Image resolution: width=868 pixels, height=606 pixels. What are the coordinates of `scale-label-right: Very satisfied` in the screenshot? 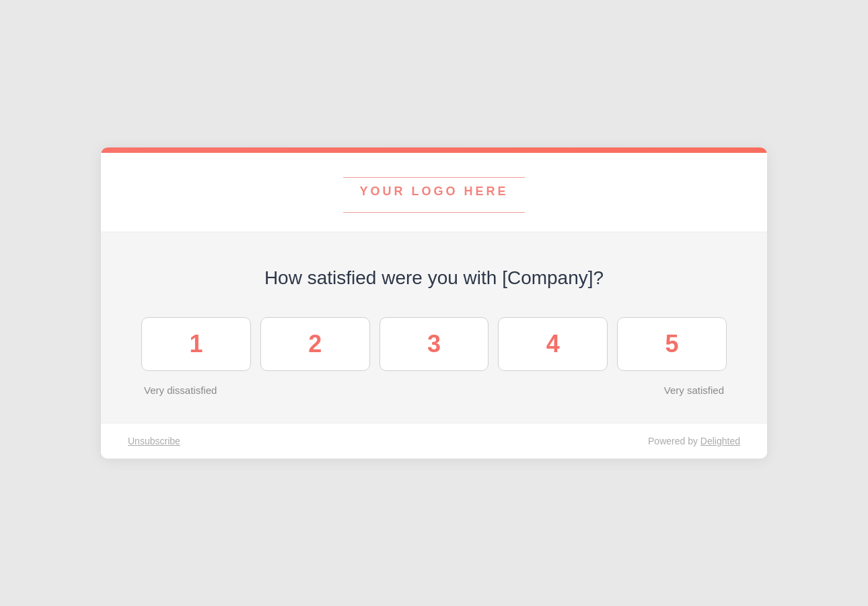 It's located at (694, 391).